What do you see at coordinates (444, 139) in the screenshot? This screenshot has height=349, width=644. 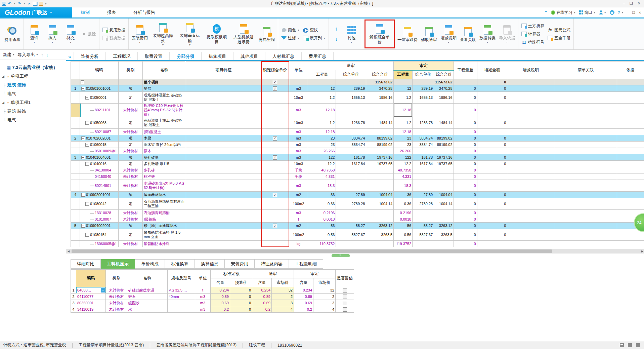 I see `sd-total-cell: 88199.02` at bounding box center [444, 139].